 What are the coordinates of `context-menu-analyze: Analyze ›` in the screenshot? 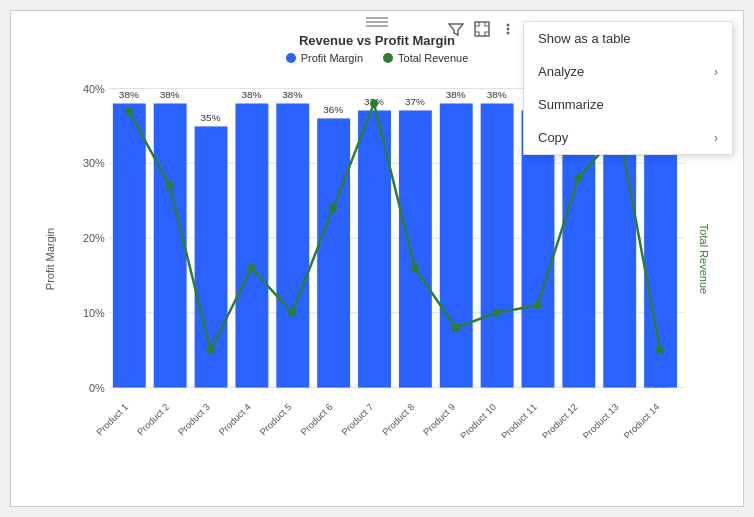 It's located at (628, 72).